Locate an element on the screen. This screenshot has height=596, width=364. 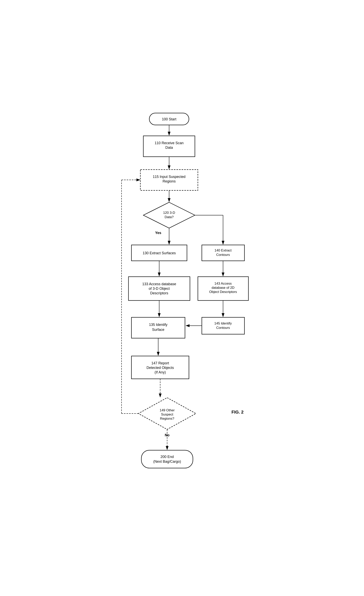
svg-text: Descriptors is located at coordinates (159, 293).